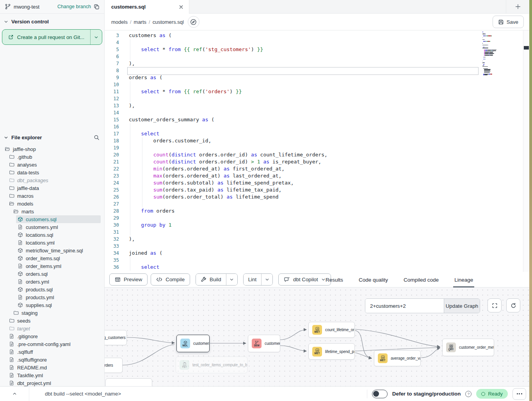 This screenshot has width=532, height=401. I want to click on file-item-readme-md: README.md, so click(52, 367).